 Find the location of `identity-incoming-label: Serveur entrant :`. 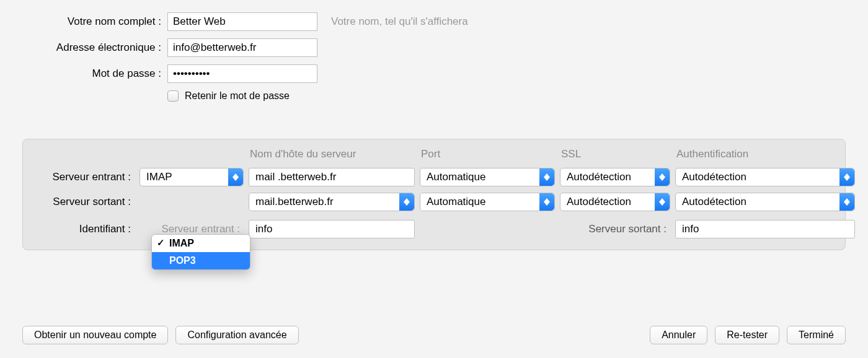

identity-incoming-label: Serveur entrant : is located at coordinates (192, 229).